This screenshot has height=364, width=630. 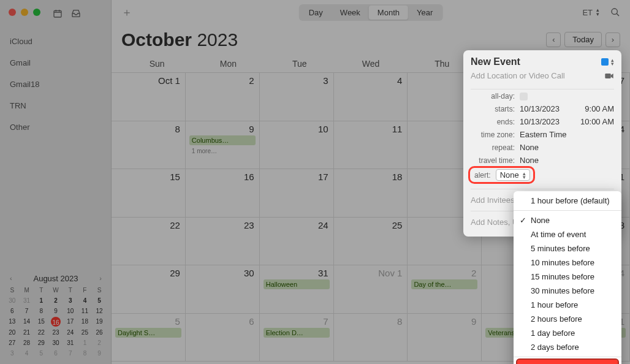 I want to click on allday-checkbox, so click(x=523, y=97).